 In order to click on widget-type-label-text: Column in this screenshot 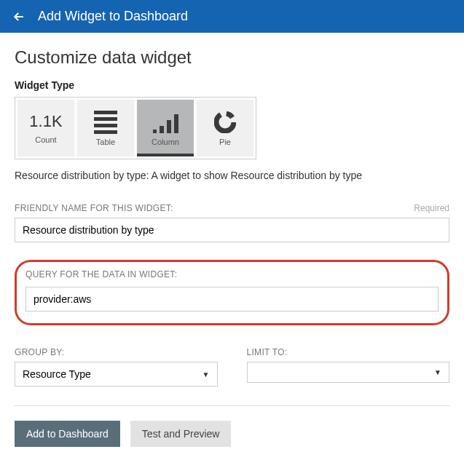, I will do `click(165, 142)`.